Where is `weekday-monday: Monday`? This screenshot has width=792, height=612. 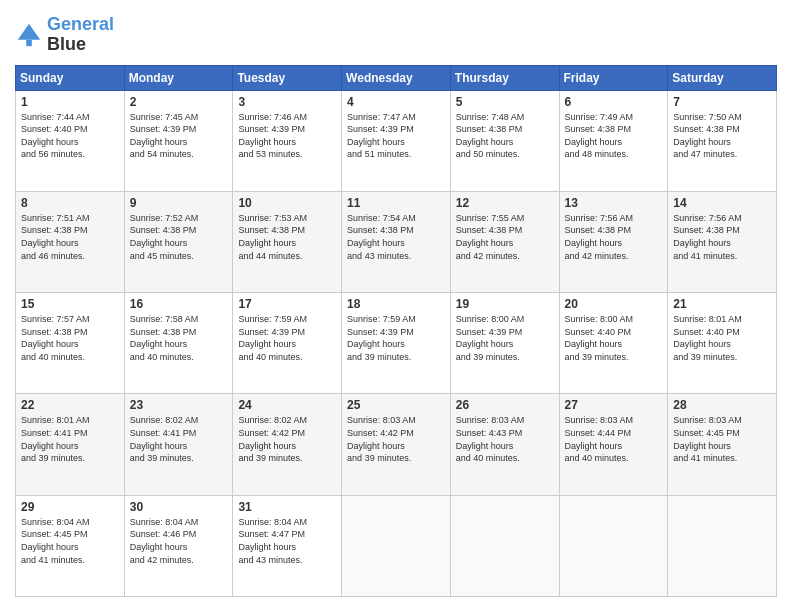 weekday-monday: Monday is located at coordinates (178, 78).